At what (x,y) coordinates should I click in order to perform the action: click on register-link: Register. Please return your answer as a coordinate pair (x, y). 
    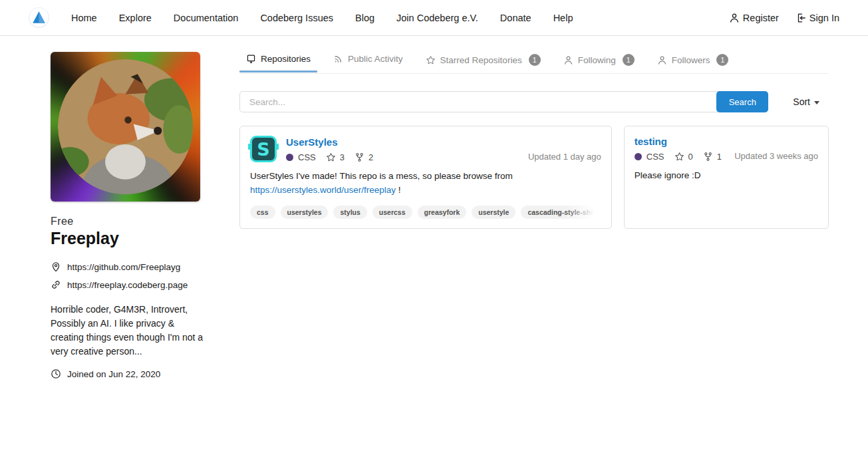
    Looking at the image, I should click on (754, 18).